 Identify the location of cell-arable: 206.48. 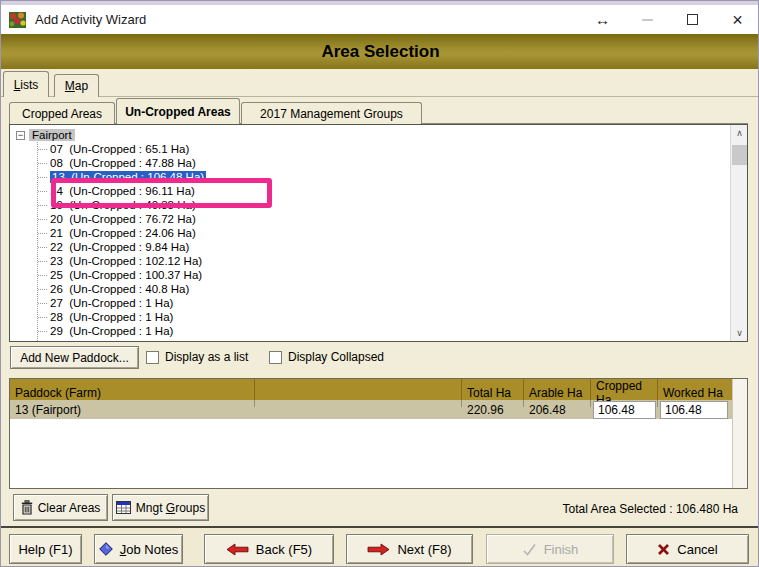
(558, 410).